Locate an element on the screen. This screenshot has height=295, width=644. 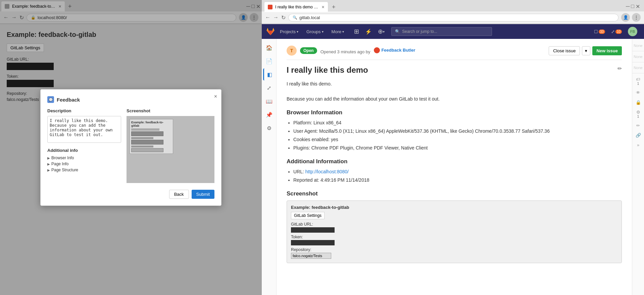
url-text-right: gitlab.local is located at coordinates (309, 17).